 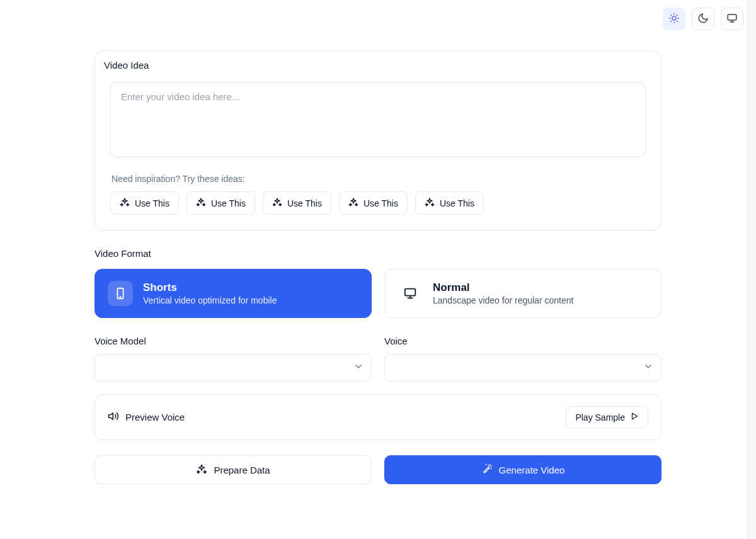 What do you see at coordinates (487, 470) in the screenshot?
I see `wand-icon` at bounding box center [487, 470].